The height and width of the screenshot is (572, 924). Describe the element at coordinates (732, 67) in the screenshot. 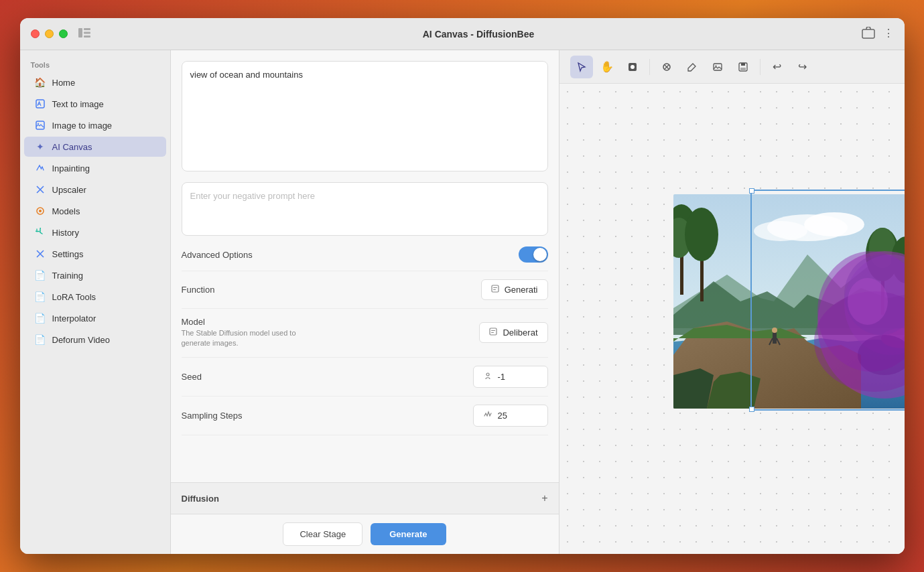

I see `canvas-toolbar: ✋` at that location.